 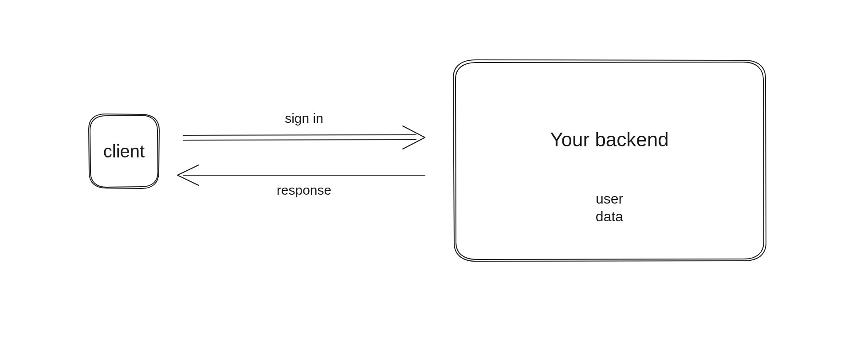 What do you see at coordinates (304, 119) in the screenshot?
I see `arrow-top-label: sign in` at bounding box center [304, 119].